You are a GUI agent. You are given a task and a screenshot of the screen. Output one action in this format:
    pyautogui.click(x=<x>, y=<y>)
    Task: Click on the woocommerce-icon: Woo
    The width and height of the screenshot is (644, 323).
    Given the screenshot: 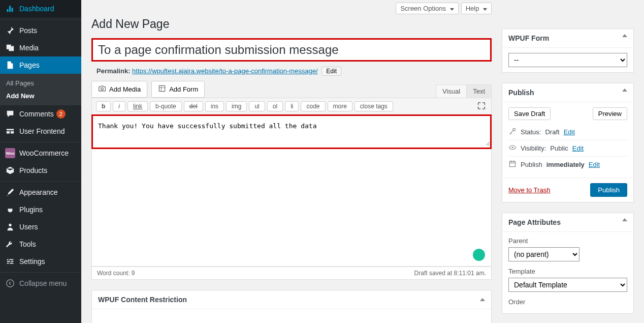 What is the action you would take?
    pyautogui.click(x=10, y=153)
    